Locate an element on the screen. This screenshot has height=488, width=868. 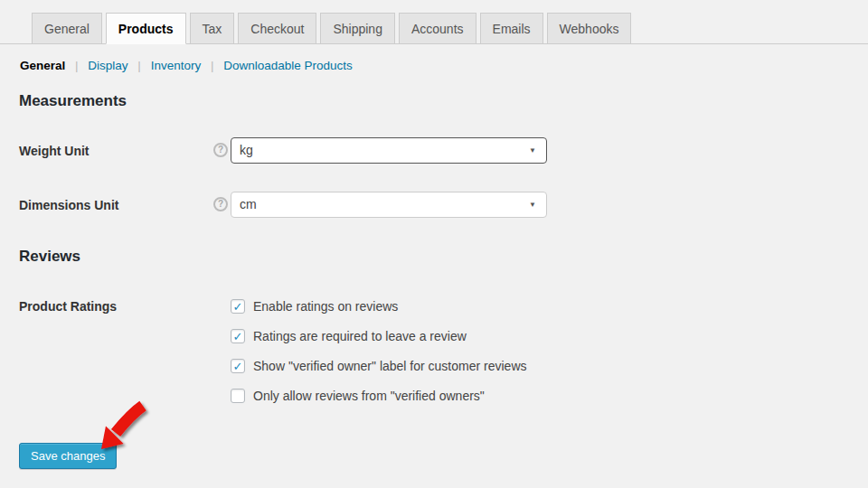
dimensions-unit-help-icon: ? is located at coordinates (221, 204).